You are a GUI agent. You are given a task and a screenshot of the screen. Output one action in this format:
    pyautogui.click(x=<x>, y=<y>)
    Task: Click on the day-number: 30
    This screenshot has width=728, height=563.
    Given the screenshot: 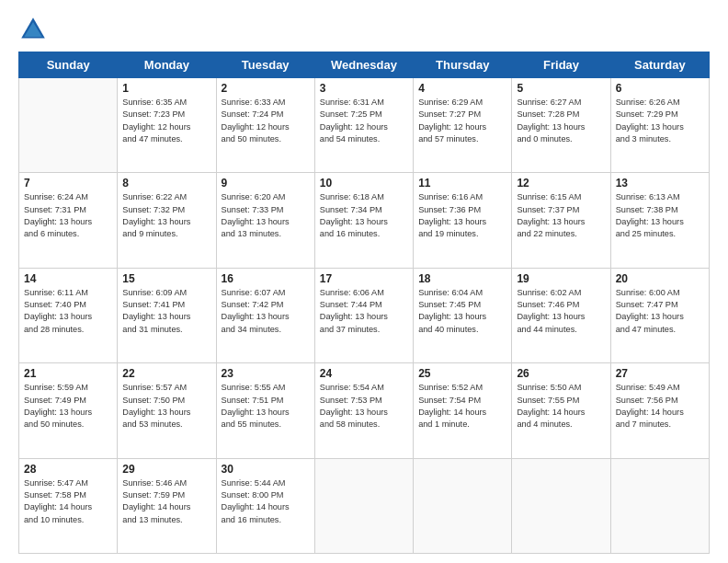 What is the action you would take?
    pyautogui.click(x=266, y=469)
    